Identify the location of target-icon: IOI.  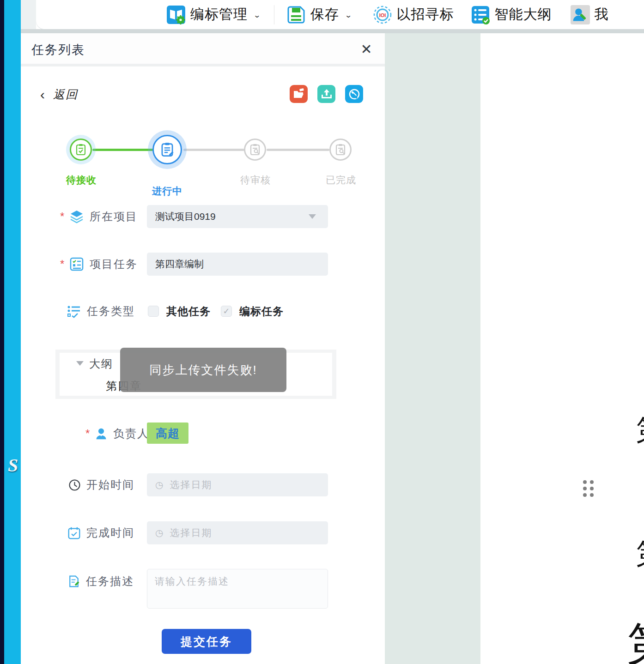
(383, 15).